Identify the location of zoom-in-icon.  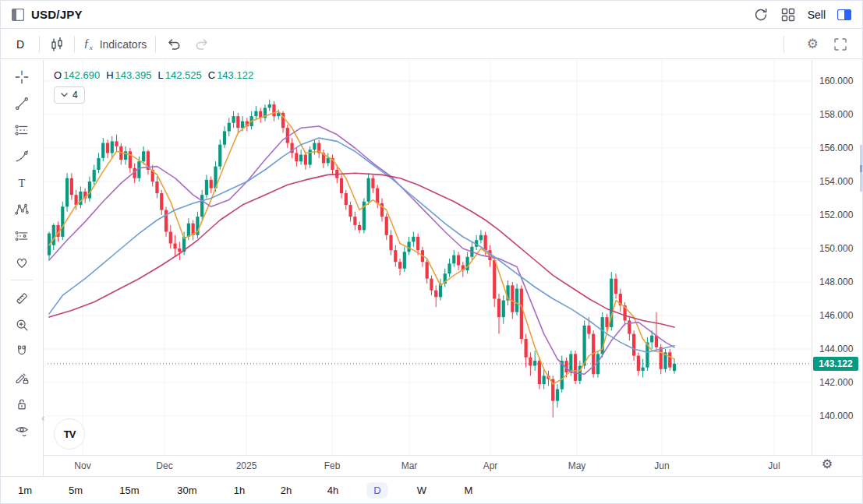
(22, 324).